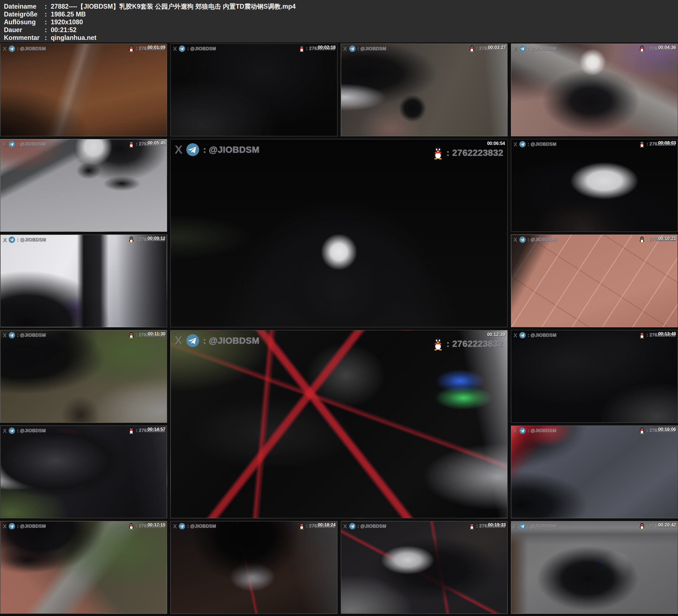 Image resolution: width=678 pixels, height=616 pixels. Describe the element at coordinates (594, 472) in the screenshot. I see `video-thumbnail-14: X : @JIOBDSM : 2762223832 00:16:06` at that location.